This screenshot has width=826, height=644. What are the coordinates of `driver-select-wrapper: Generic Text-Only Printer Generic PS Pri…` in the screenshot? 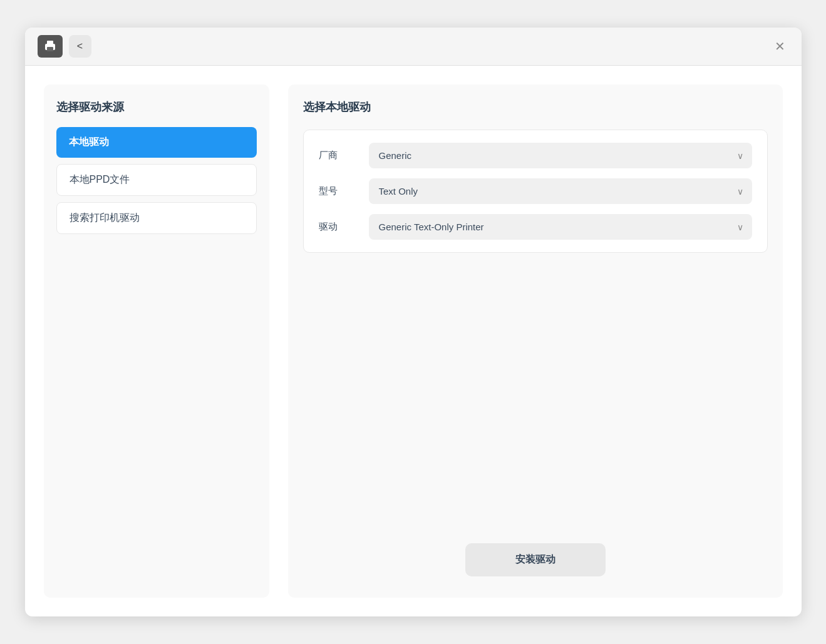 It's located at (560, 227).